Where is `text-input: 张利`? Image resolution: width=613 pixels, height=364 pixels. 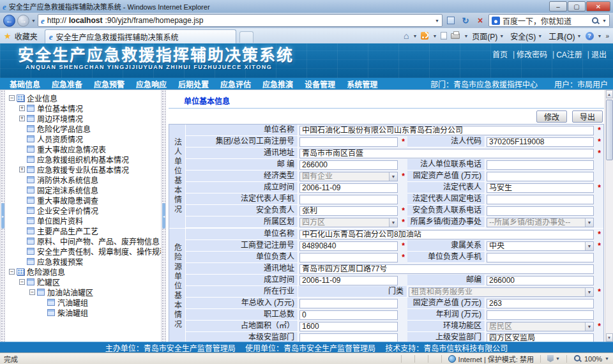 text-input: 张利 is located at coordinates (349, 211).